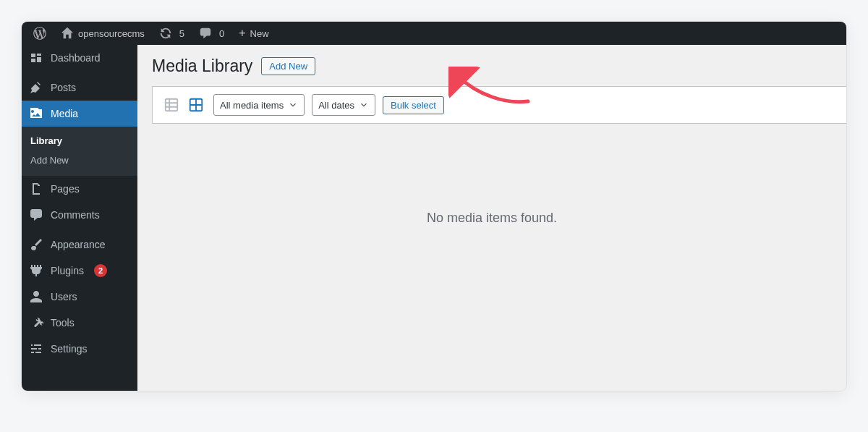  Describe the element at coordinates (166, 33) in the screenshot. I see `update-icon` at that location.